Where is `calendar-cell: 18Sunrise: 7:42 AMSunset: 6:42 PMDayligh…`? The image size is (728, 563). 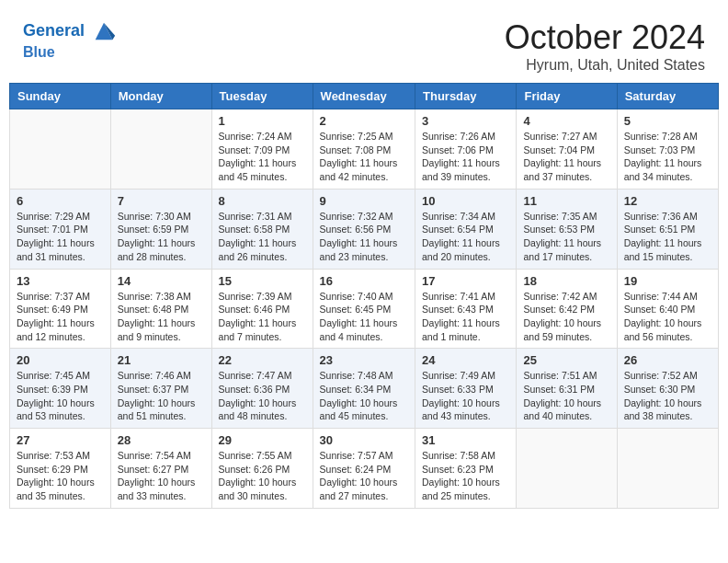
calendar-cell: 18Sunrise: 7:42 AMSunset: 6:42 PMDayligh… is located at coordinates (566, 309).